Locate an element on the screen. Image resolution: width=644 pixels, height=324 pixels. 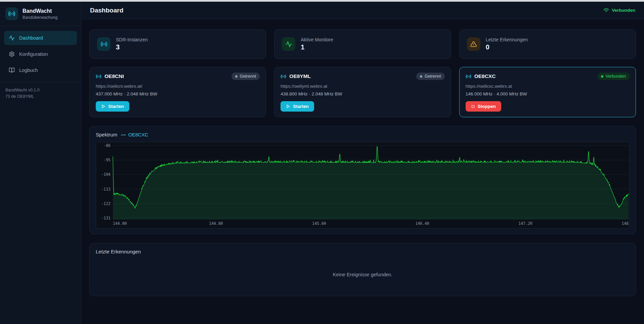
legend-series-label: OE8CXC is located at coordinates (138, 135).